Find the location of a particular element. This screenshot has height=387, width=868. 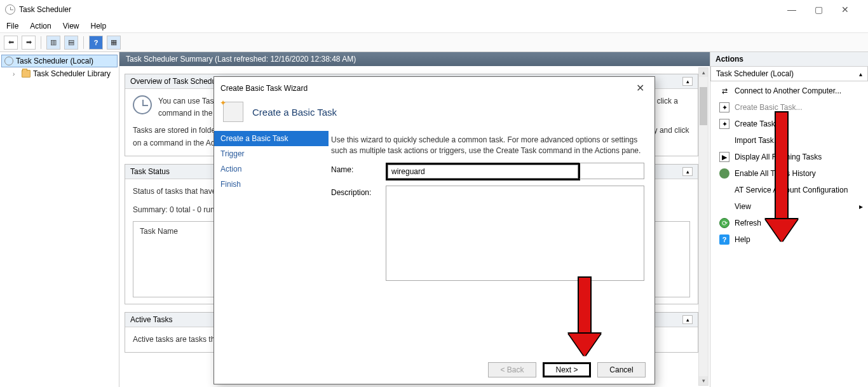

wizard-icon is located at coordinates (233, 112).